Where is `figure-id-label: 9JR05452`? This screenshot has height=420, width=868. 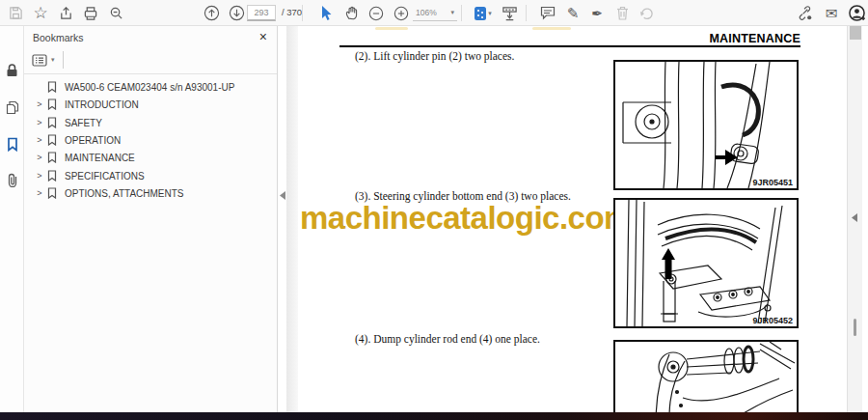
figure-id-label: 9JR05452 is located at coordinates (773, 321).